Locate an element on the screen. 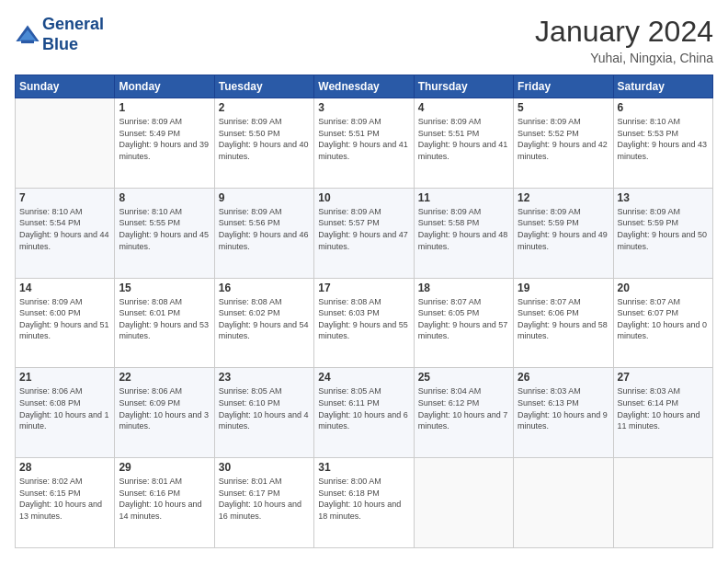 The width and height of the screenshot is (728, 563). sunset-text: Sunset: 6:01 PM is located at coordinates (164, 313).